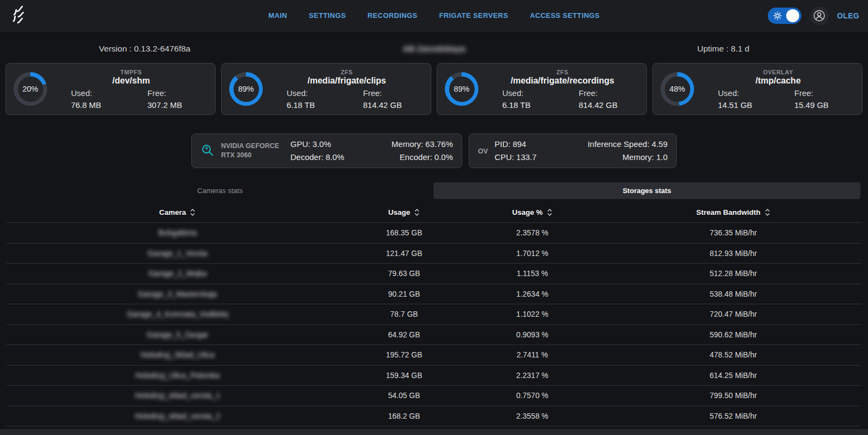  Describe the element at coordinates (532, 105) in the screenshot. I see `used-value: 6.18 TB` at that location.